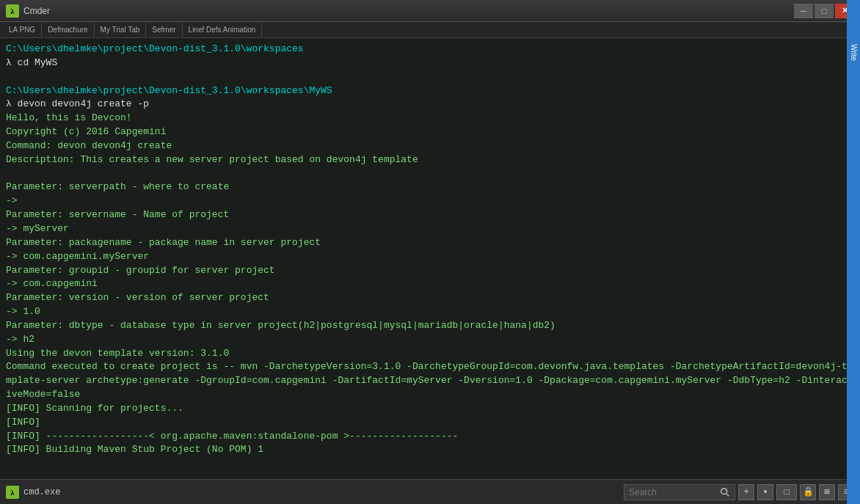 The image size is (860, 504). What do you see at coordinates (430, 132) in the screenshot?
I see `terminal-line: Copyright (c) 2016 Capgemini` at bounding box center [430, 132].